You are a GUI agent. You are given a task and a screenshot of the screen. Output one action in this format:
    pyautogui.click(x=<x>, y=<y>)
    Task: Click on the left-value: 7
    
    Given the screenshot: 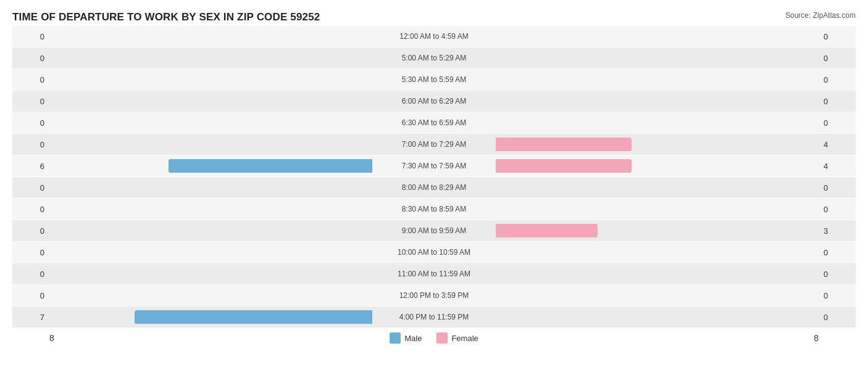 What is the action you would take?
    pyautogui.click(x=31, y=317)
    